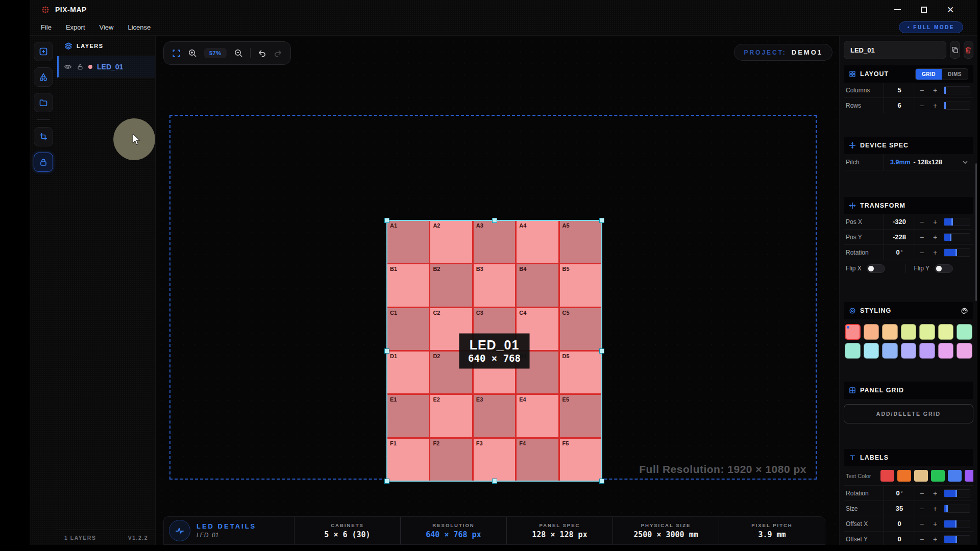 The height and width of the screenshot is (551, 980). What do you see at coordinates (976, 232) in the screenshot?
I see `scrollbar-thumb` at bounding box center [976, 232].